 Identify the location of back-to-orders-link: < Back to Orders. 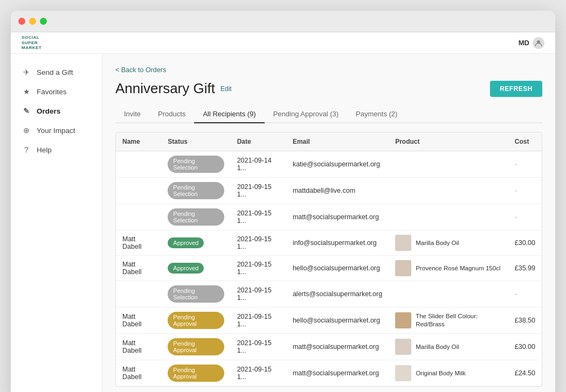
(141, 70).